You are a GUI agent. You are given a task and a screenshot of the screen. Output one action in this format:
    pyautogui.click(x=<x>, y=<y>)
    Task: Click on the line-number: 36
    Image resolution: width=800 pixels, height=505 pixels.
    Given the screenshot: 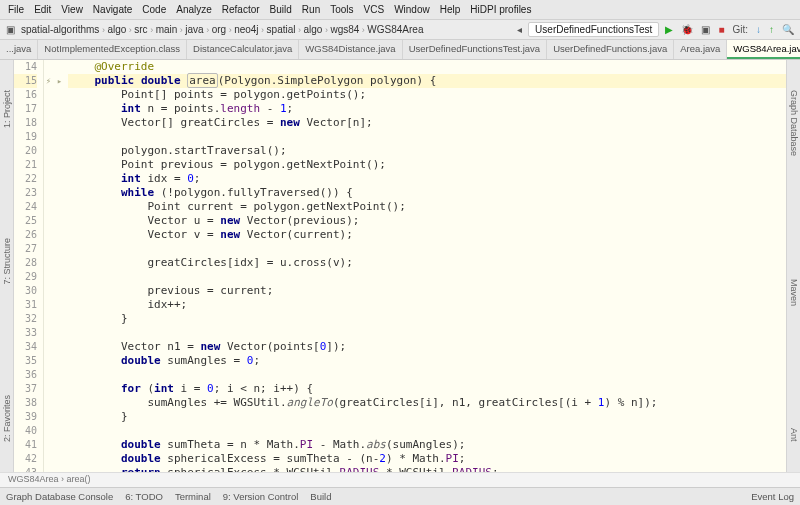 What is the action you would take?
    pyautogui.click(x=26, y=375)
    